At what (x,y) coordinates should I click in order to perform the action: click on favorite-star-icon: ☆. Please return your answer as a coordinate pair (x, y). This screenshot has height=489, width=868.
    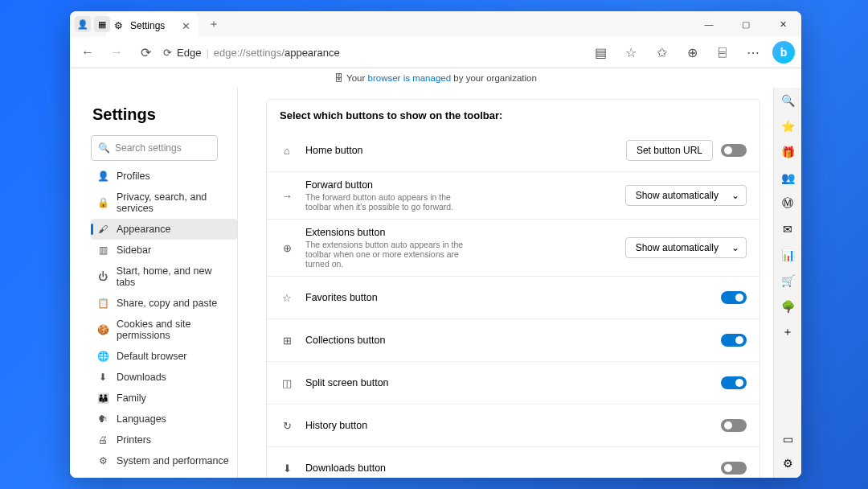
    Looking at the image, I should click on (631, 52).